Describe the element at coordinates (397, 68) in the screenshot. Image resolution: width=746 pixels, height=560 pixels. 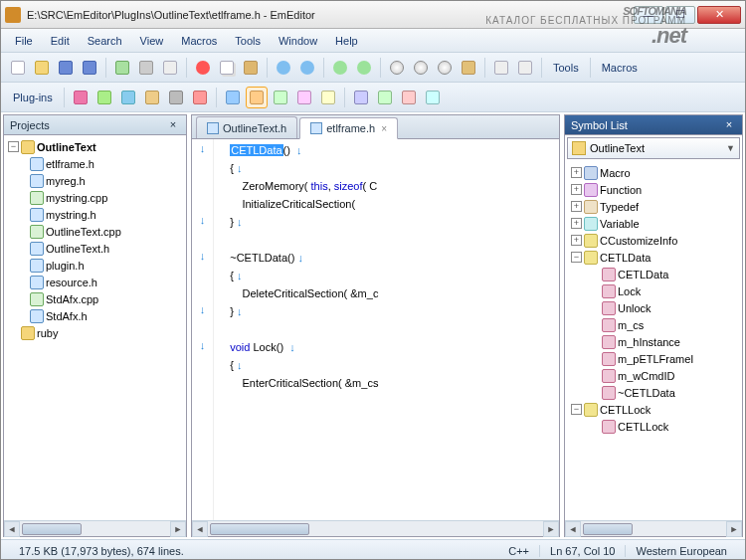
I see `find-button` at that location.